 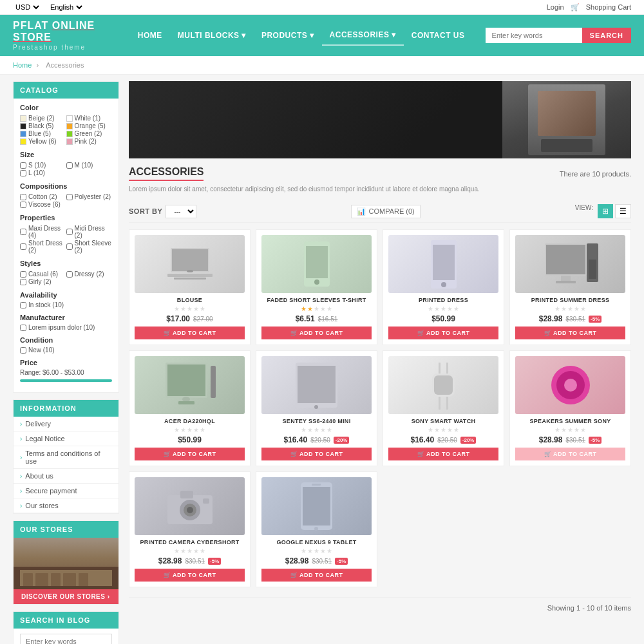 I want to click on filter-green: Green (2), so click(x=90, y=134).